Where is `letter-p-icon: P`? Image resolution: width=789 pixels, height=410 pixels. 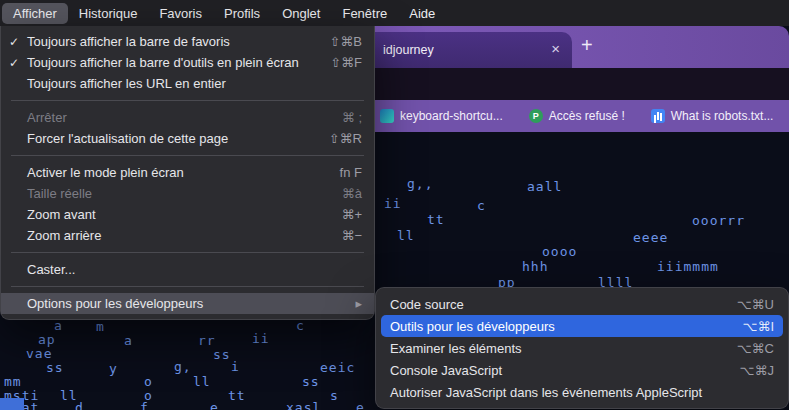 letter-p-icon: P is located at coordinates (536, 116).